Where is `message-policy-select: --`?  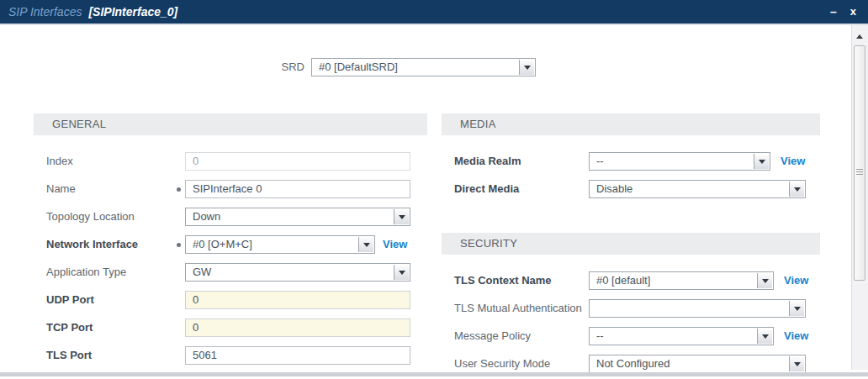 message-policy-select: -- is located at coordinates (681, 336).